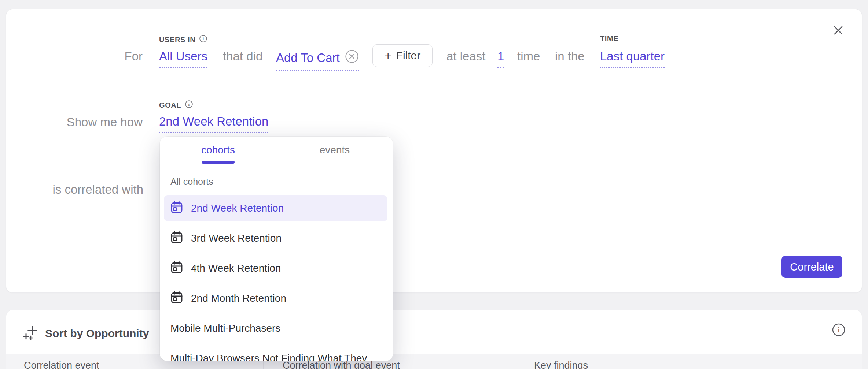  What do you see at coordinates (236, 268) in the screenshot?
I see `list-item-label: 4th Week Retention` at bounding box center [236, 268].